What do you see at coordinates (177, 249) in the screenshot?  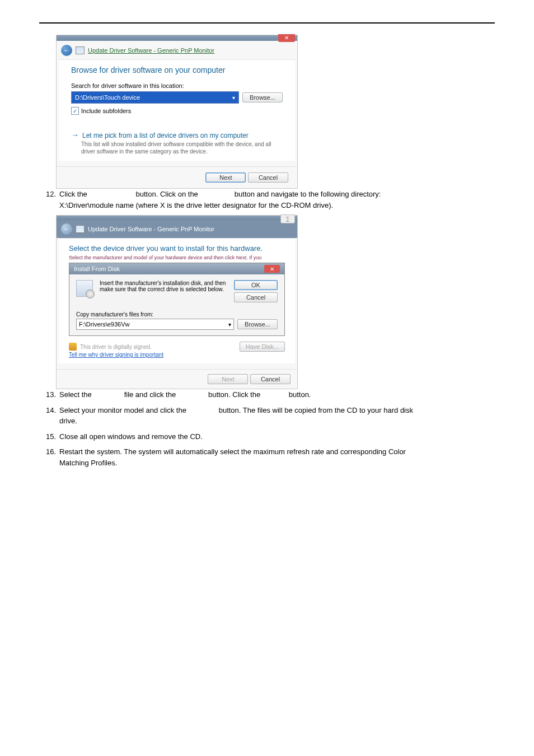 I see `dialog-heading: Select the device driver you want to ins…` at bounding box center [177, 249].